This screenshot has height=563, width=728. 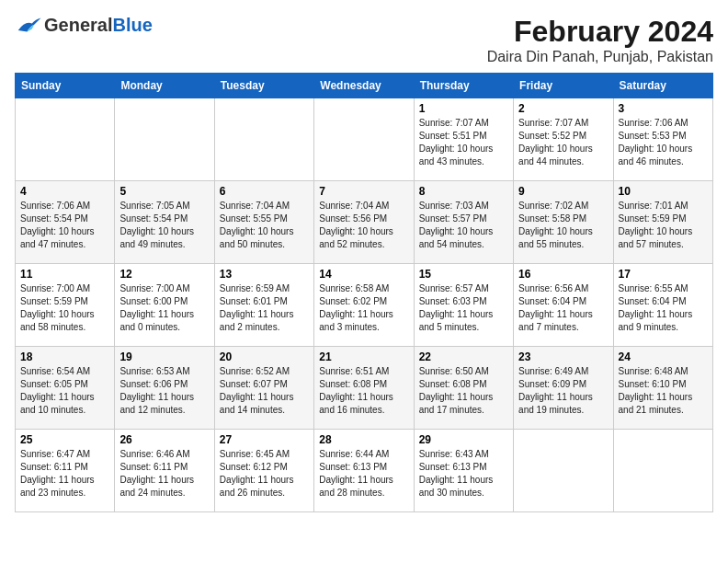 I want to click on day-number: 29, so click(x=463, y=440).